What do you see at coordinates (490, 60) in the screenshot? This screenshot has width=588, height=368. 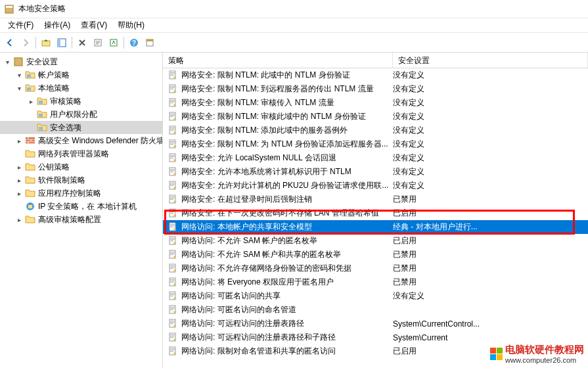 I see `column-setting: 安全设置` at bounding box center [490, 60].